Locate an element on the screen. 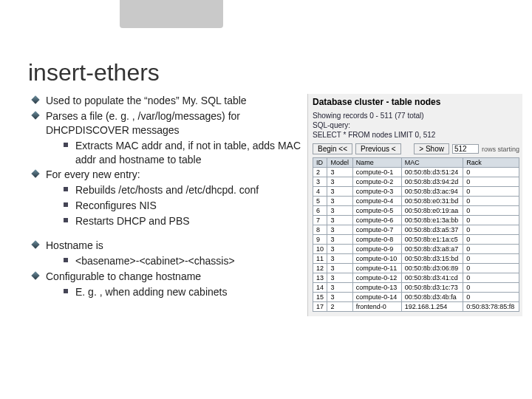 Image resolution: width=532 pixels, height=399 pixels. table-row: 103compute-0-900:50:8b:d3:a8:a70 is located at coordinates (417, 250).